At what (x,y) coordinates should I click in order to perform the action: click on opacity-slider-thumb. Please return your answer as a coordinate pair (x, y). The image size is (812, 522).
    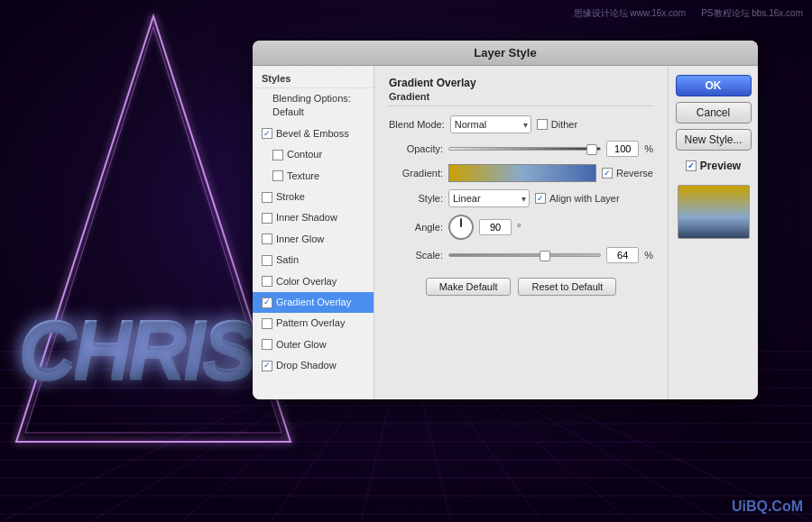
    Looking at the image, I should click on (592, 150).